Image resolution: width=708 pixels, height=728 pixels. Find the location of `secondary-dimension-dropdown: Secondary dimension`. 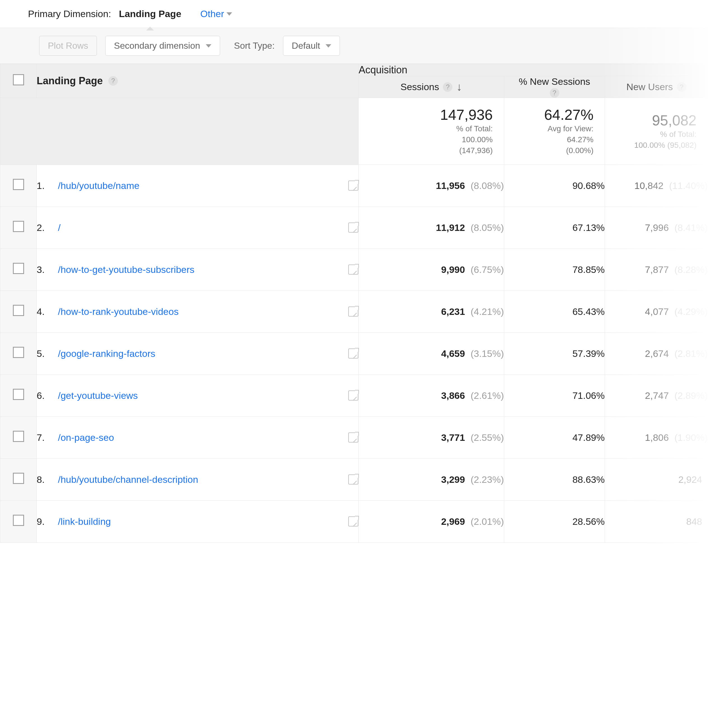

secondary-dimension-dropdown: Secondary dimension is located at coordinates (163, 46).